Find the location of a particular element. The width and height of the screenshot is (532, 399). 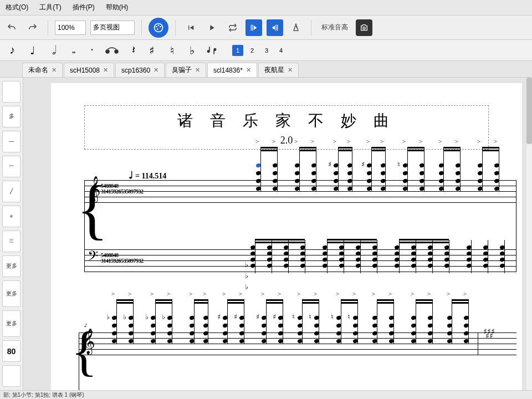

menu-help: 帮助(H) is located at coordinates (117, 8).